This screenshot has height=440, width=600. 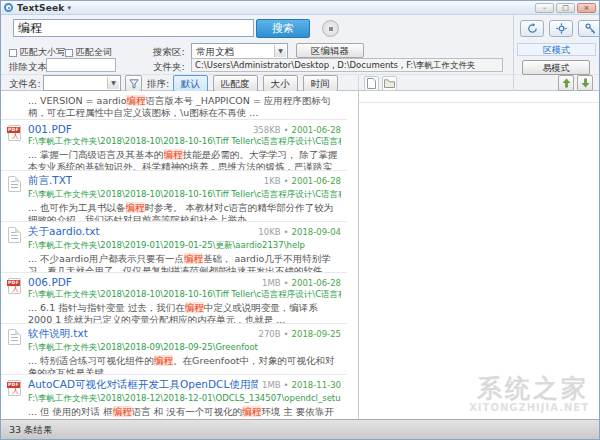 I want to click on title-menu-caret-icon: ▾, so click(x=69, y=8).